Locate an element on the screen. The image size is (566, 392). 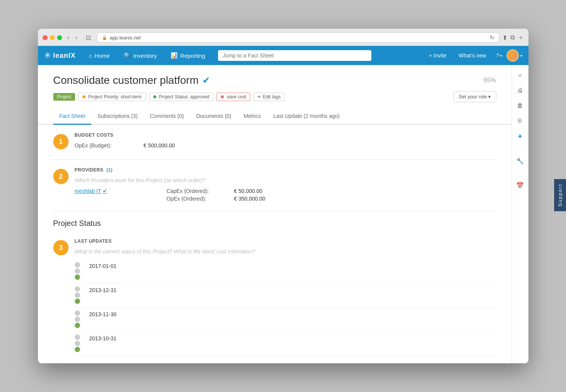
forward-button: › is located at coordinates (77, 38).